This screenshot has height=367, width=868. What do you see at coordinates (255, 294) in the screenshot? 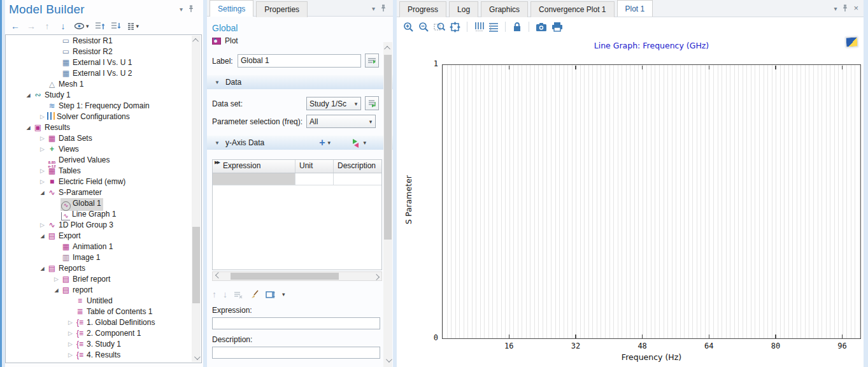
I see `clear-table-brush-icon` at bounding box center [255, 294].